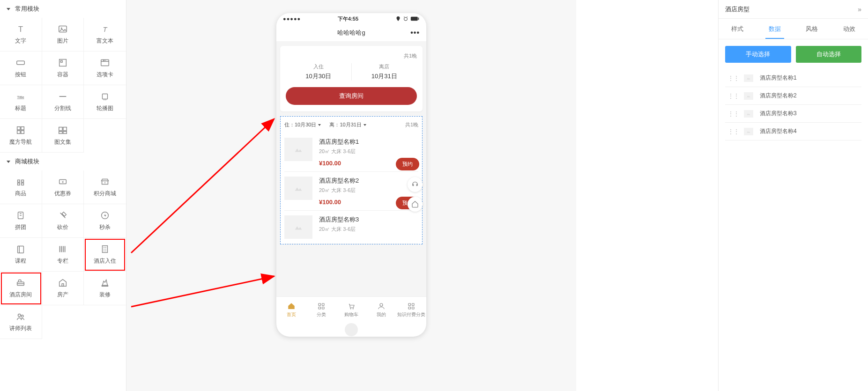  I want to click on section-header-mall: 商城模块, so click(63, 162).